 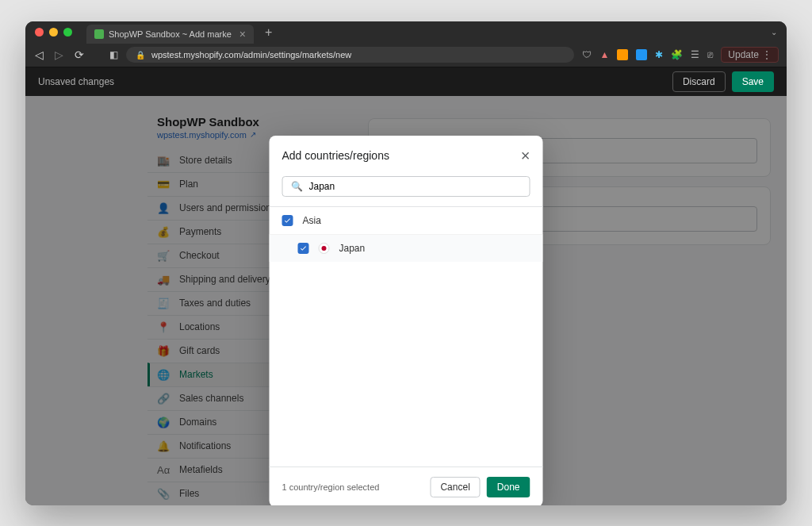 I want to click on warning-icon: ▲, so click(x=604, y=55).